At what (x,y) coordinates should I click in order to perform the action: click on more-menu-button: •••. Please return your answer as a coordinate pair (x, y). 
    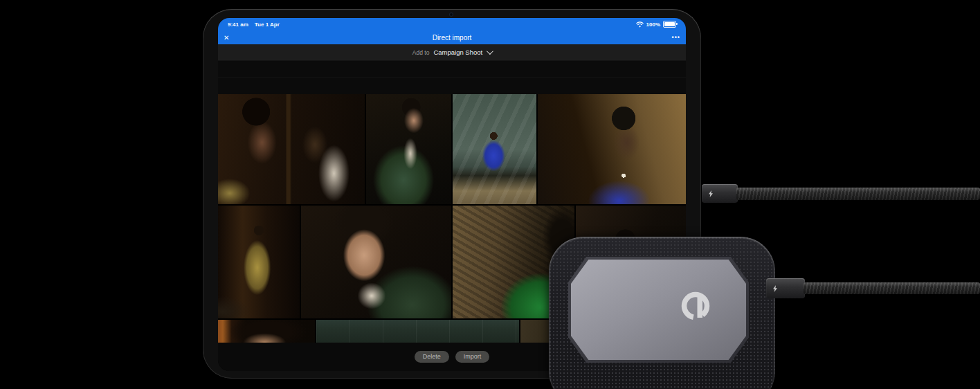
    Looking at the image, I should click on (676, 37).